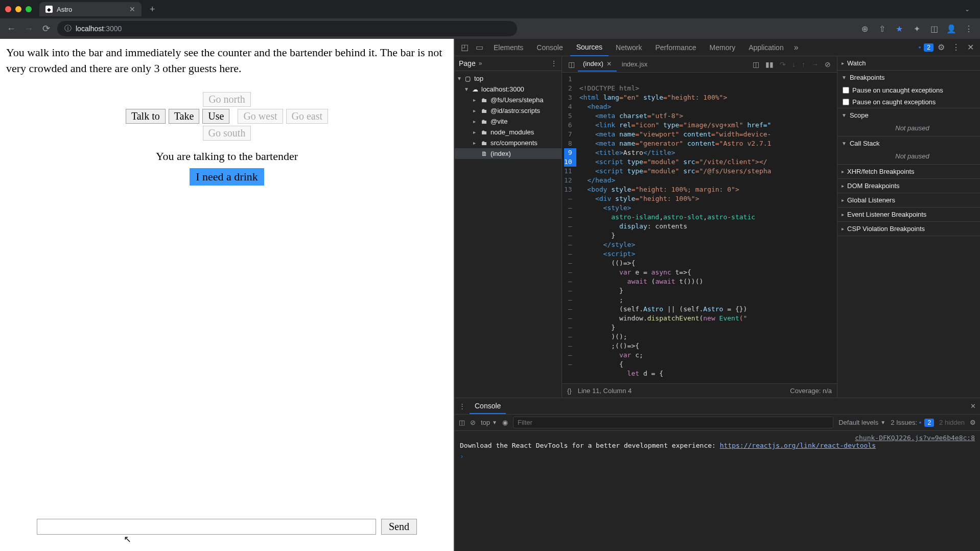  Describe the element at coordinates (609, 64) in the screenshot. I see `close-tab-icon: ✕` at that location.